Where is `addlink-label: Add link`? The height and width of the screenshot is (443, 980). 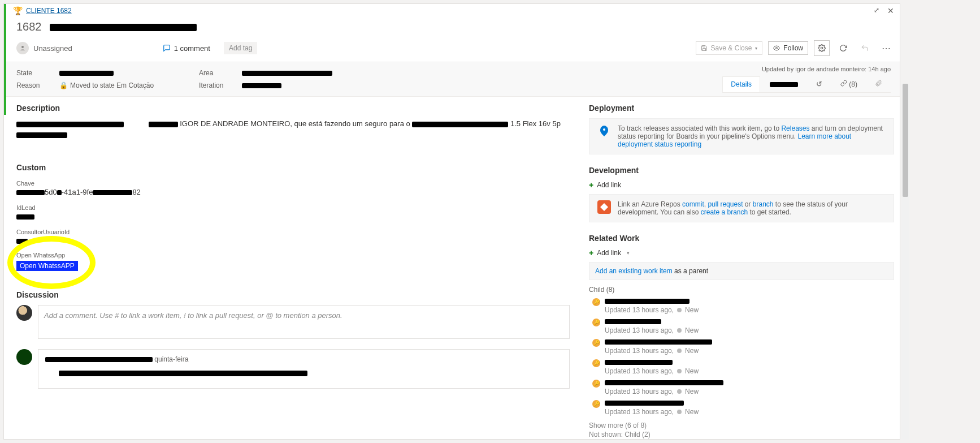
addlink-label: Add link is located at coordinates (609, 185).